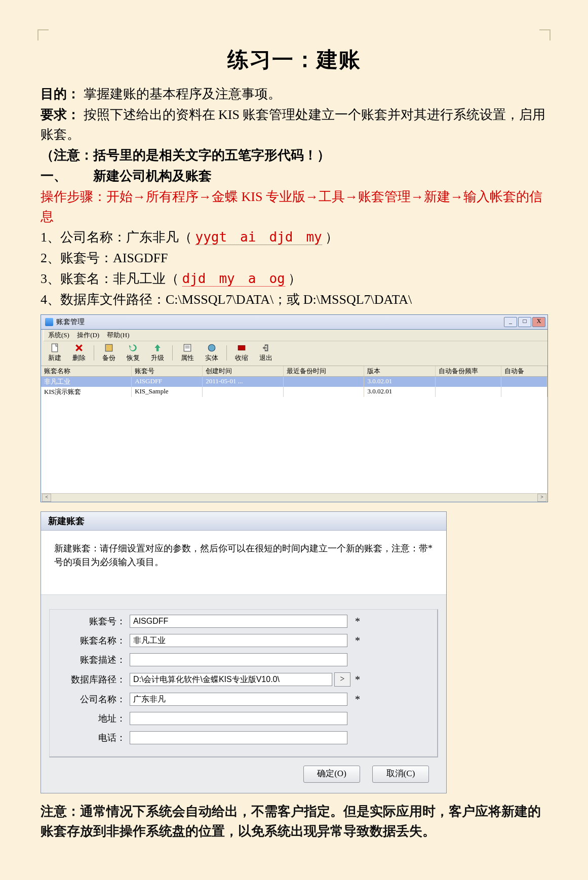 The height and width of the screenshot is (880, 588). What do you see at coordinates (231, 679) in the screenshot?
I see `db-path-input` at bounding box center [231, 679].